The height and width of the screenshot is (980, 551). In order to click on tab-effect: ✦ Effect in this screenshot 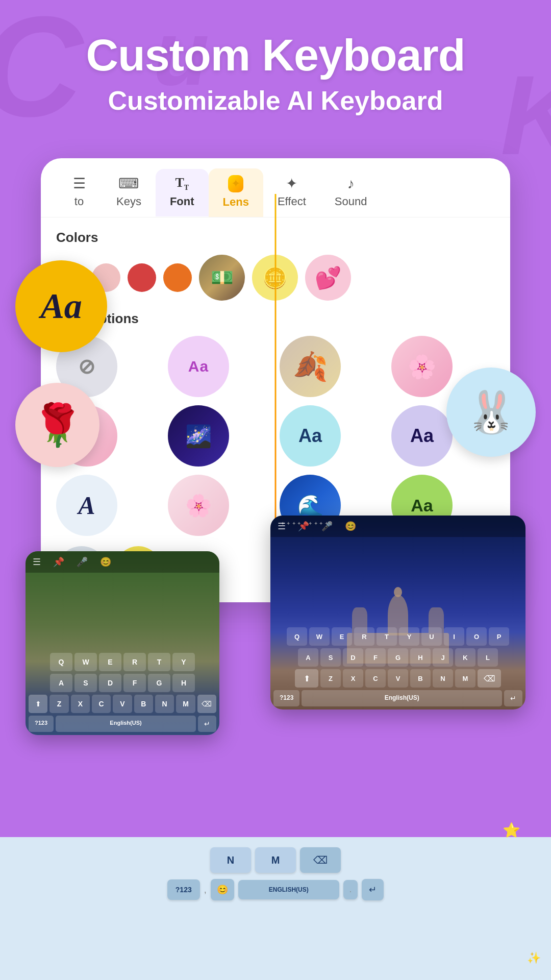, I will do `click(292, 193)`.